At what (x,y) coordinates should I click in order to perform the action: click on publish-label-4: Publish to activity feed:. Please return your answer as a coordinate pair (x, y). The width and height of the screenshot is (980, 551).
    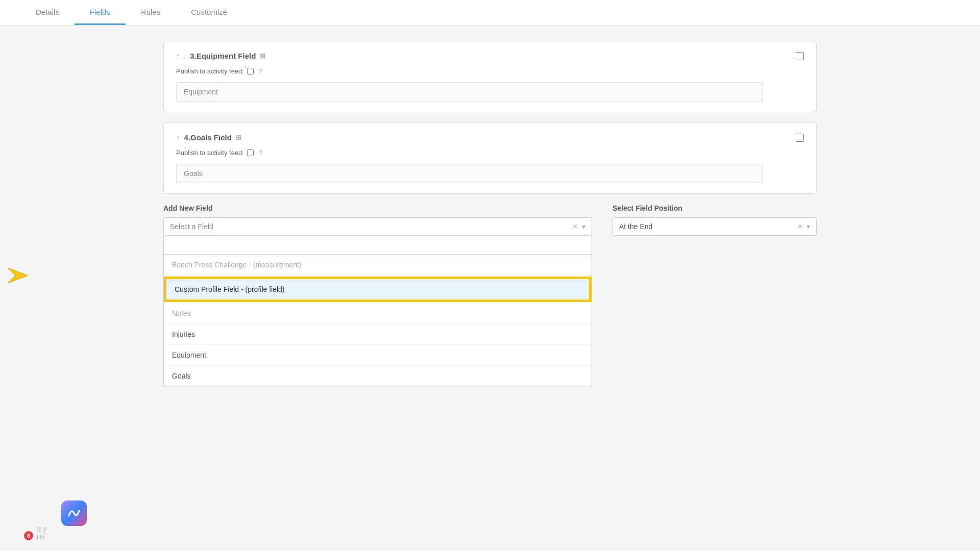
    Looking at the image, I should click on (210, 153).